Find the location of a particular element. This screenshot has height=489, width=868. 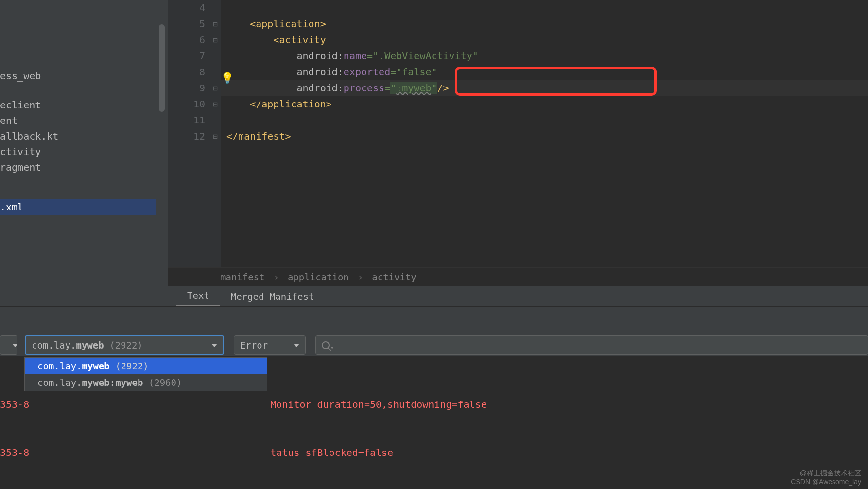

tree-item: allback.kt is located at coordinates (84, 136).